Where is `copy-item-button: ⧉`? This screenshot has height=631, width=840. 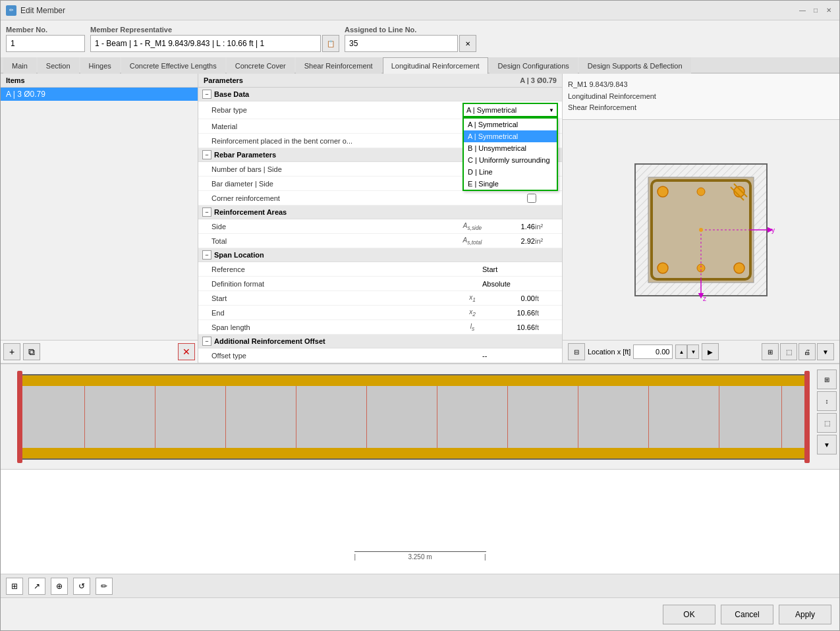 copy-item-button: ⧉ is located at coordinates (32, 352).